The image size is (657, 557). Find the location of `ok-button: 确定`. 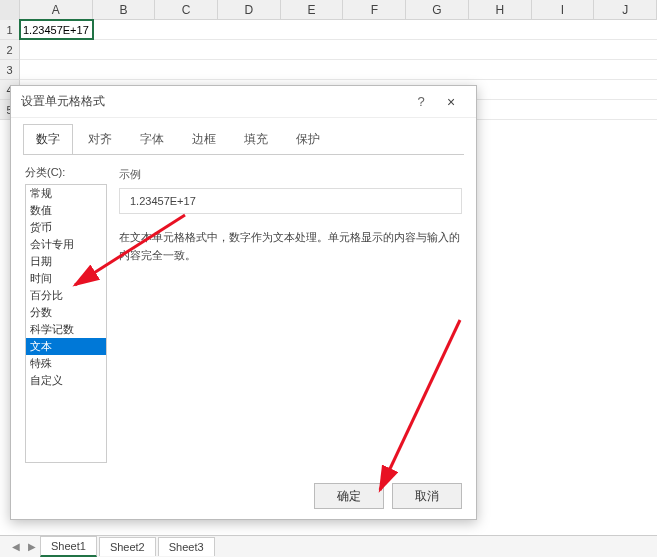

ok-button: 确定 is located at coordinates (349, 496).